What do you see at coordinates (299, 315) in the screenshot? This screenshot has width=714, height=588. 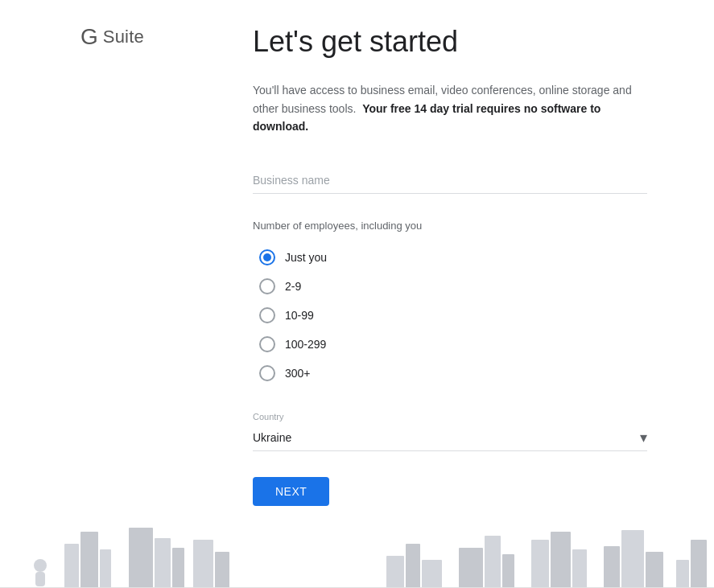 I see `radio-label-10-99: 10-99` at bounding box center [299, 315].